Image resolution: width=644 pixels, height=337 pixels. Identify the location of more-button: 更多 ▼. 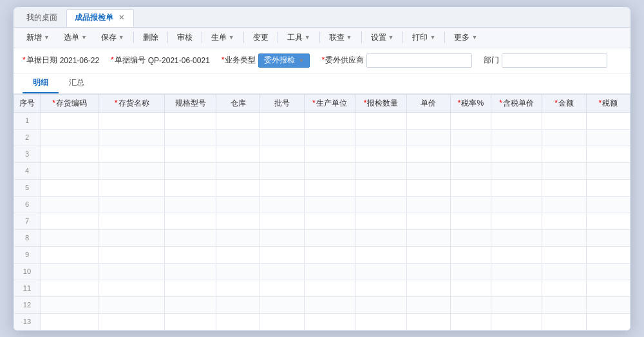
(466, 37).